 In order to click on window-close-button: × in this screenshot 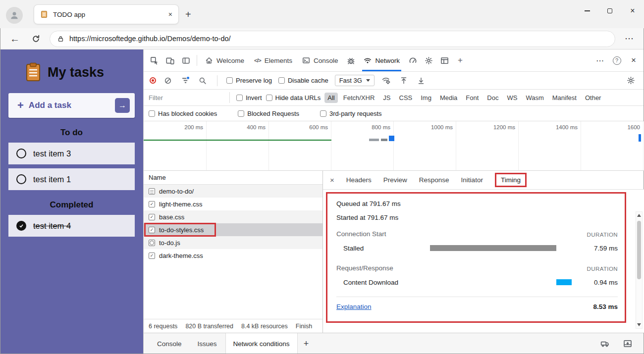, I will do `click(633, 11)`.